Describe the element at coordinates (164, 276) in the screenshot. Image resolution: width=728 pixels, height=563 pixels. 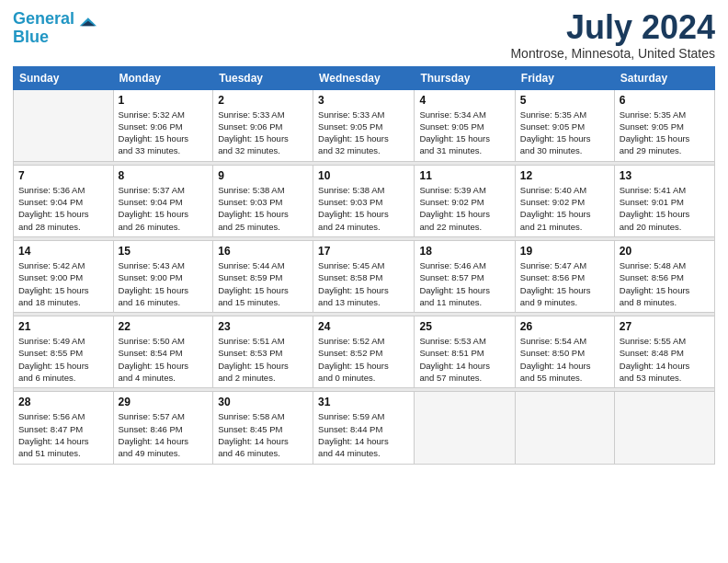
I see `table-row: 15Sunrise: 5:43 AMSunset: 9:00 PMDayligh…` at that location.